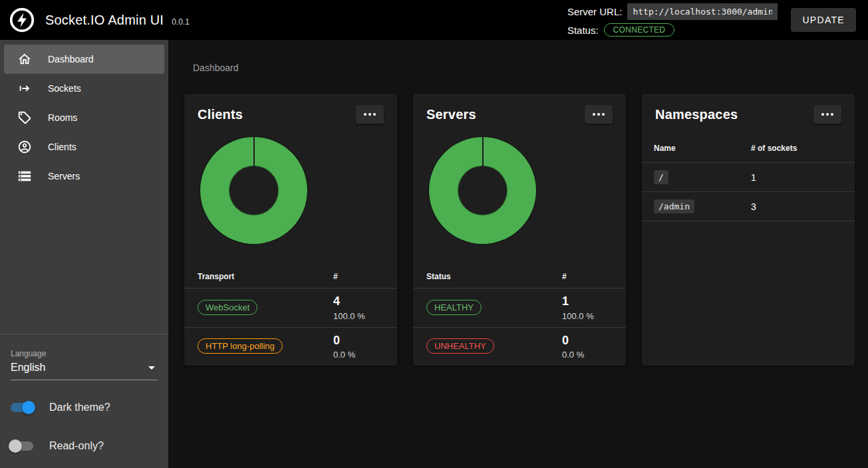  What do you see at coordinates (25, 59) in the screenshot?
I see `home-icon` at bounding box center [25, 59].